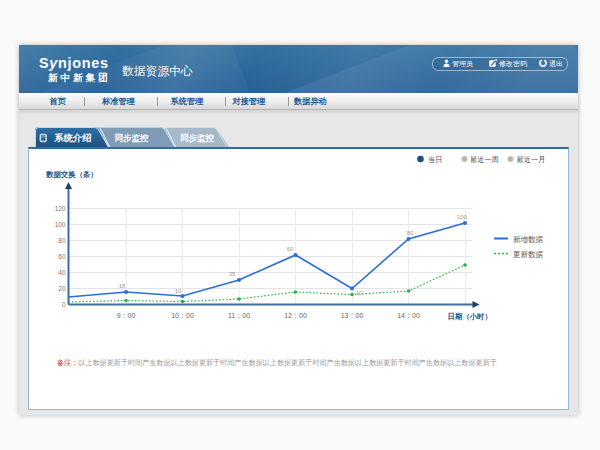 The width and height of the screenshot is (600, 450). What do you see at coordinates (296, 316) in the screenshot?
I see `svg-text: 12：00` at bounding box center [296, 316].